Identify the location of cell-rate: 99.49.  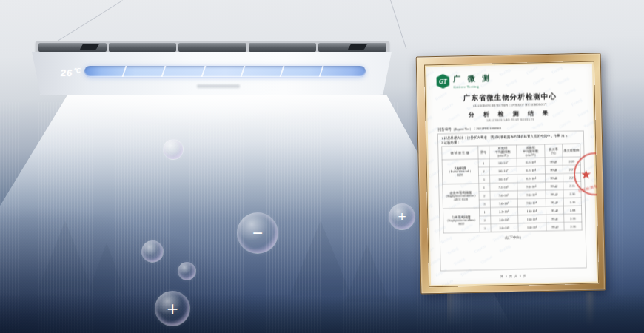
(554, 161).